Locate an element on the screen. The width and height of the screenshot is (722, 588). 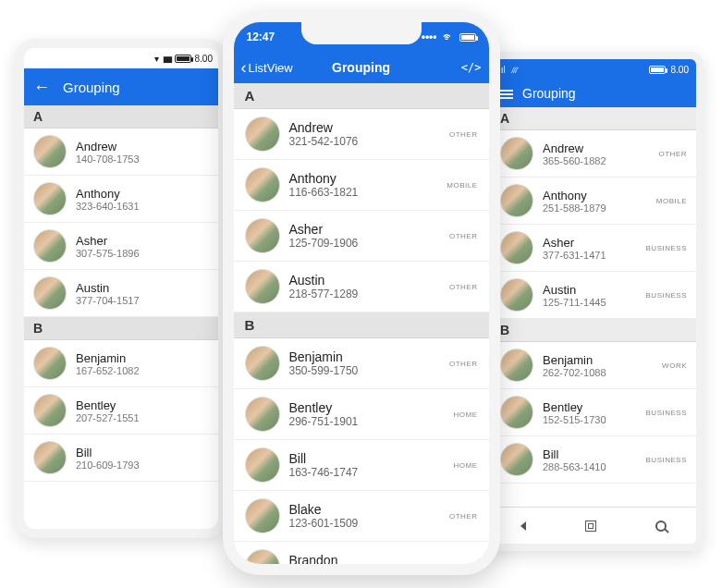
signal-icon: ııl ⫻ is located at coordinates (508, 70).